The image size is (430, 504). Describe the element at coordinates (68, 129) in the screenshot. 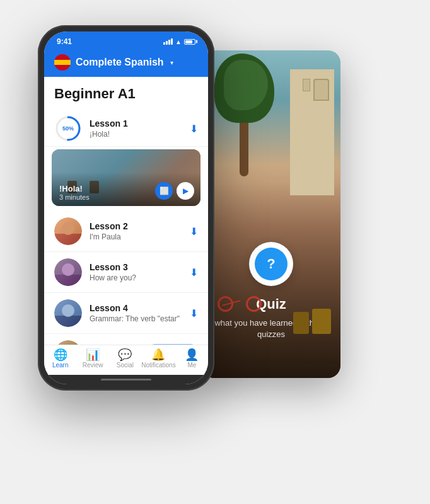

I see `lesson-1-progress: 50%` at that location.